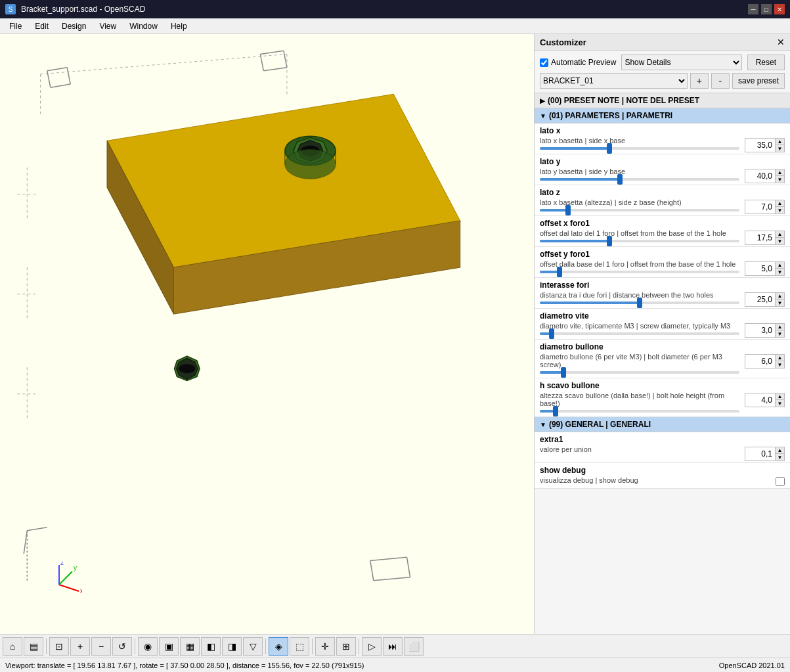 This screenshot has height=672, width=790. Describe the element at coordinates (779, 327) in the screenshot. I see `spin-up-diametro-vite: ▲` at that location.